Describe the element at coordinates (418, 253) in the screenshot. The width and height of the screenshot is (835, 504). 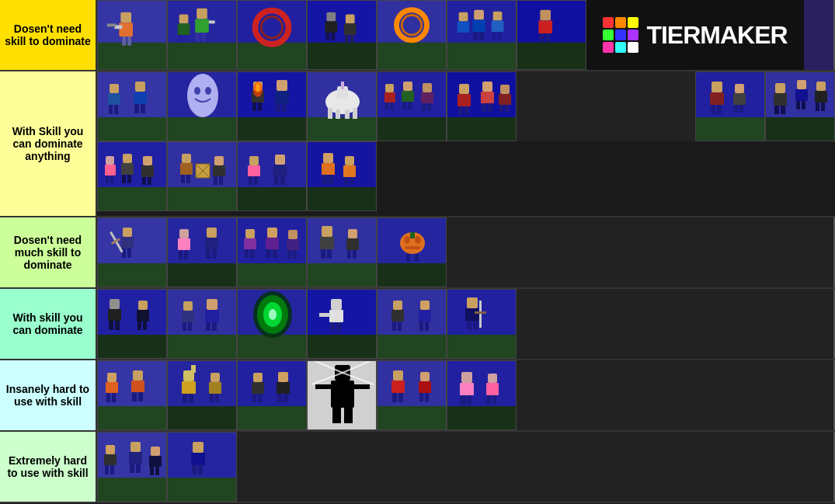
I see `tier-row-b: Dosen't need much skill to dominate` at that location.